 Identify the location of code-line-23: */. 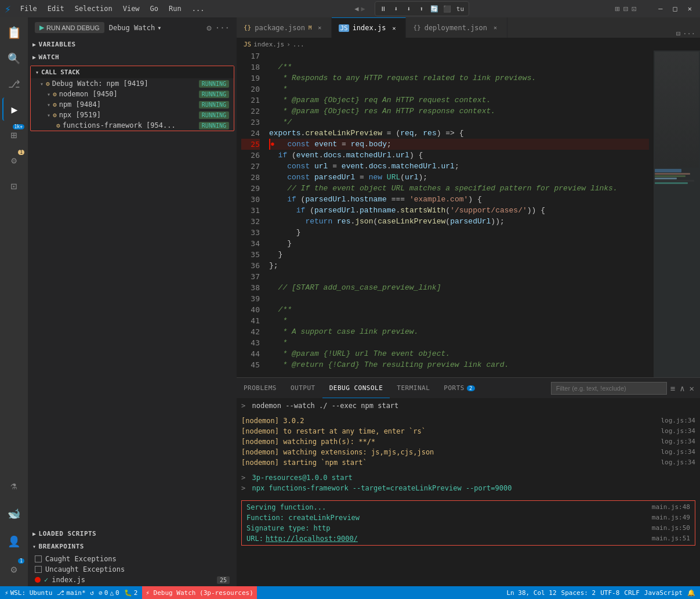
(459, 122).